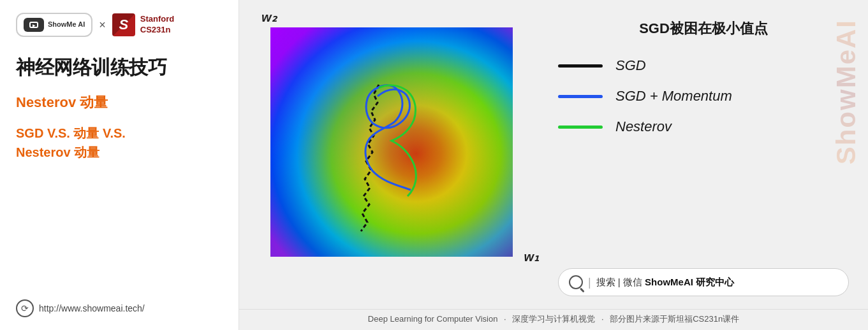 This screenshot has height=330, width=868. I want to click on stanford-logo: S Stanford CS231n, so click(143, 25).